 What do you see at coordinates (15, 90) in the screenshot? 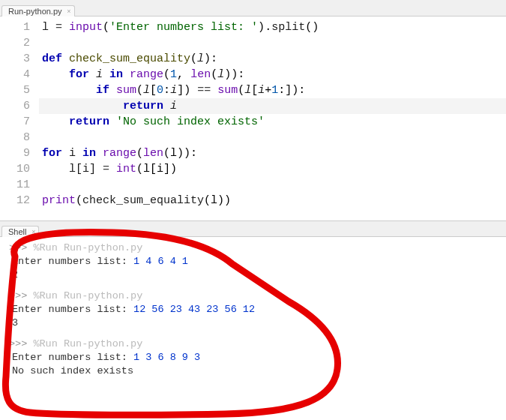
I see `line-number: 5` at bounding box center [15, 90].